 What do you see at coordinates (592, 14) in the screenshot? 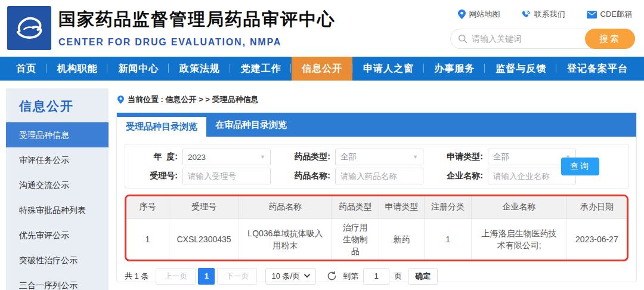
I see `mail-icon` at bounding box center [592, 14].